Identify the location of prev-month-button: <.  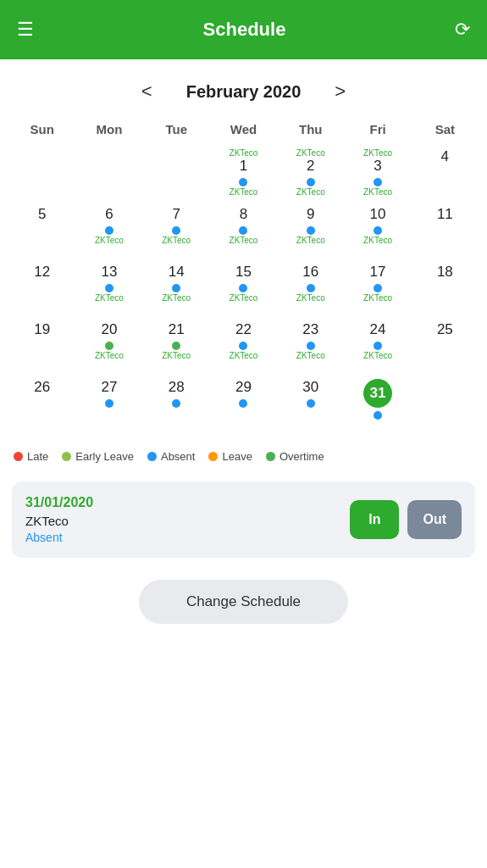
(147, 92).